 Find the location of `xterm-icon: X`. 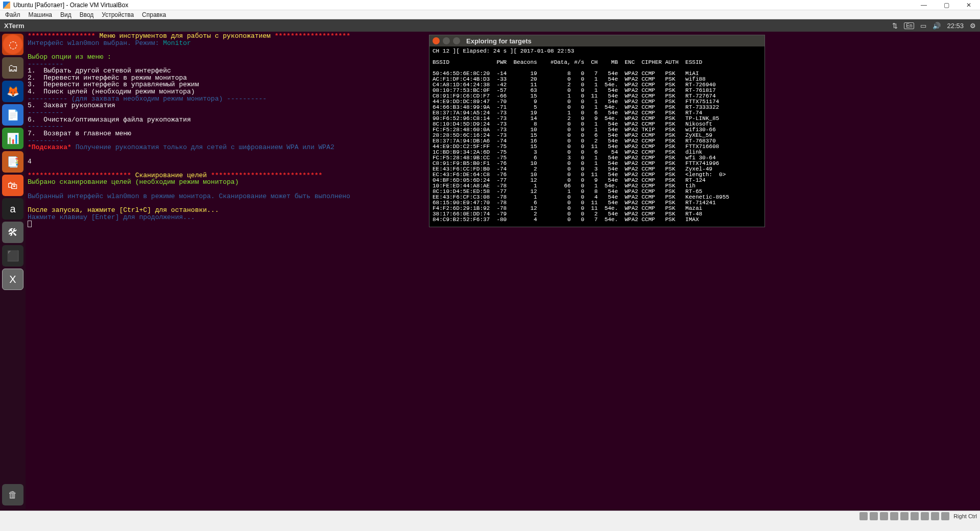

xterm-icon: X is located at coordinates (13, 279).